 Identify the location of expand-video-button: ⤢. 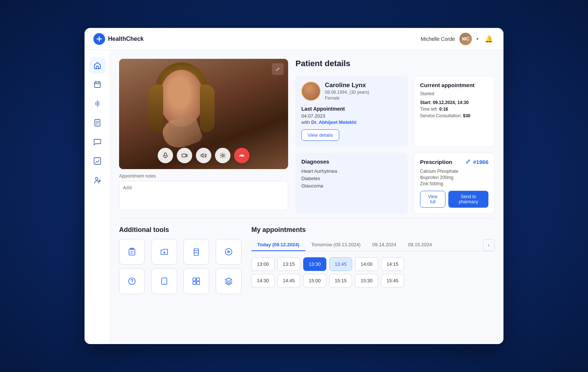
(278, 69).